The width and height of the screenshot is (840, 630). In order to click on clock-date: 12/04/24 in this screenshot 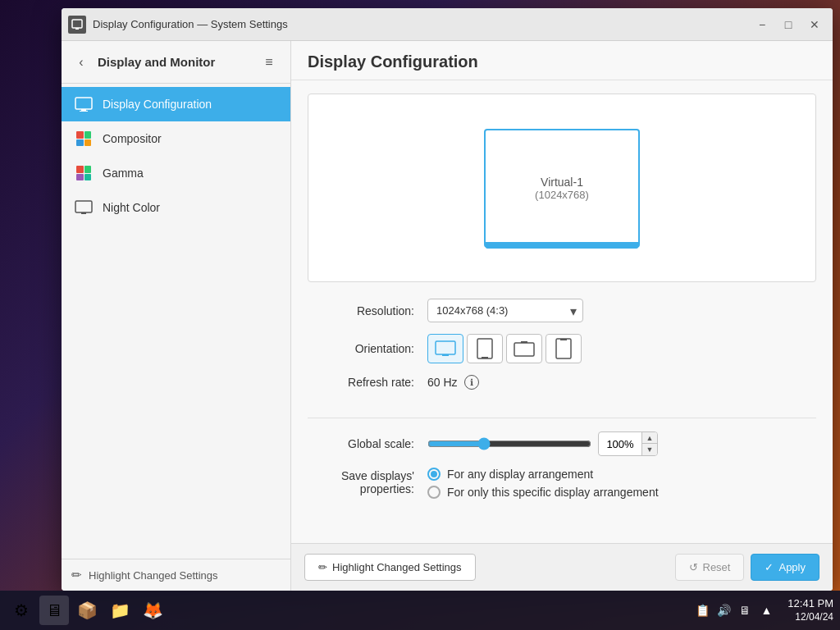, I will do `click(810, 618)`.